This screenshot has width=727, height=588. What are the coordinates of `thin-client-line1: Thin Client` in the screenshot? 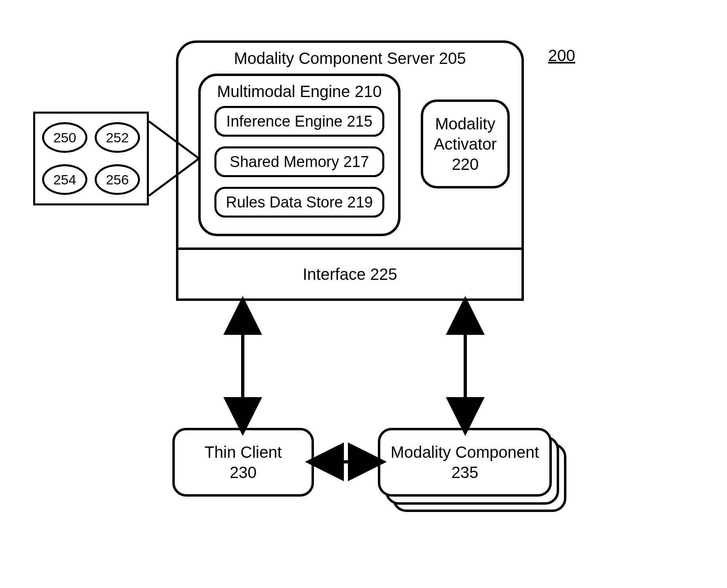 It's located at (243, 452).